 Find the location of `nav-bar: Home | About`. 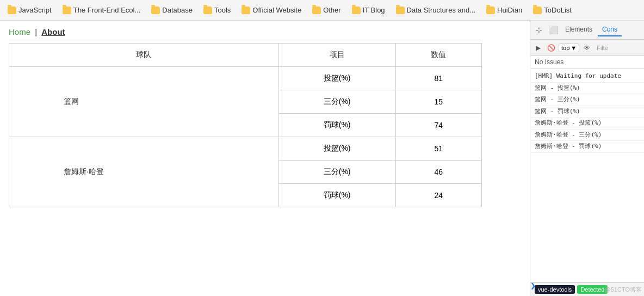

nav-bar: Home | About is located at coordinates (265, 32).